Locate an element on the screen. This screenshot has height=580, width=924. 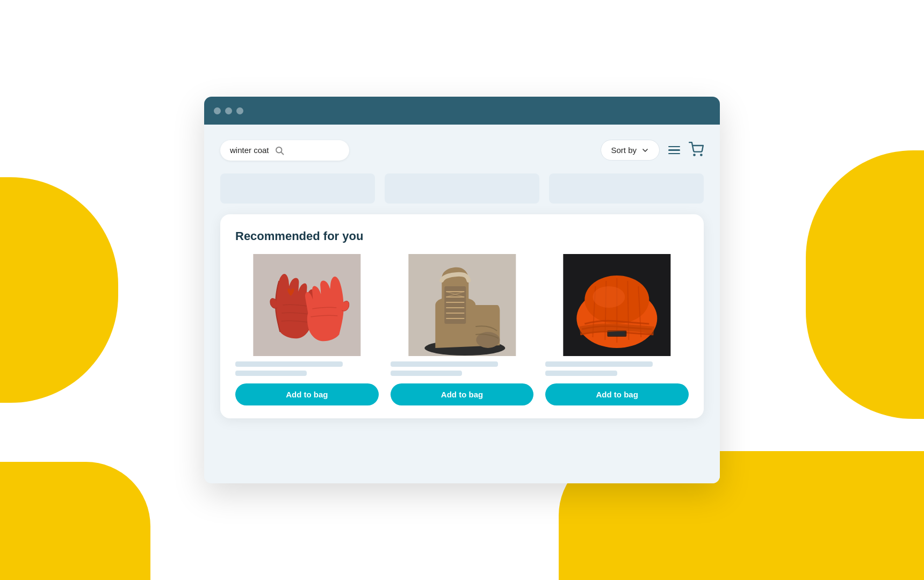
gloves-info is located at coordinates (307, 368).